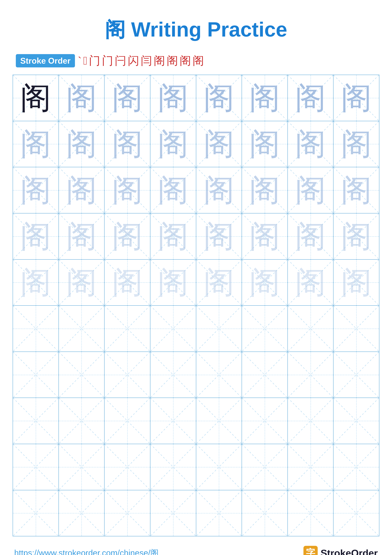 This screenshot has height=555, width=392. Describe the element at coordinates (86, 551) in the screenshot. I see `footer-url: https://www.strokeorder.com/chinese/阁` at that location.